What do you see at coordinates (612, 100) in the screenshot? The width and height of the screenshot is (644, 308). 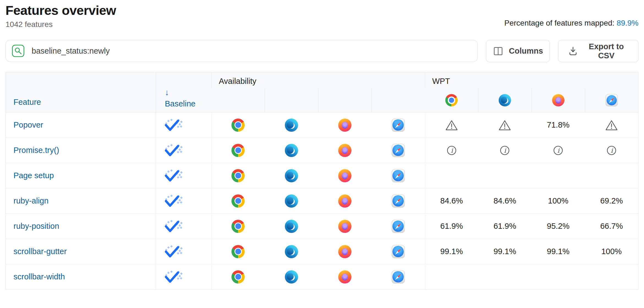 I see `wpt-subheader-safari` at bounding box center [612, 100].